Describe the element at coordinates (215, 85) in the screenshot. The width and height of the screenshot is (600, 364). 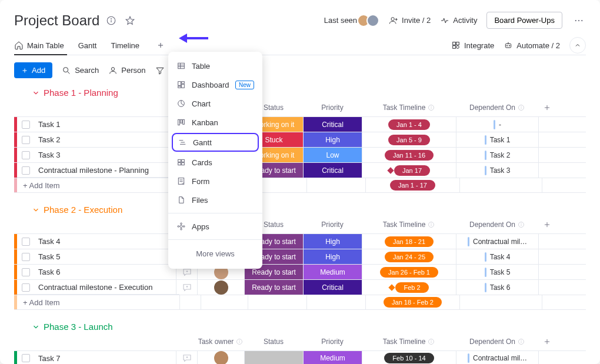
I see `menu-dashboard: DashboardNew` at that location.